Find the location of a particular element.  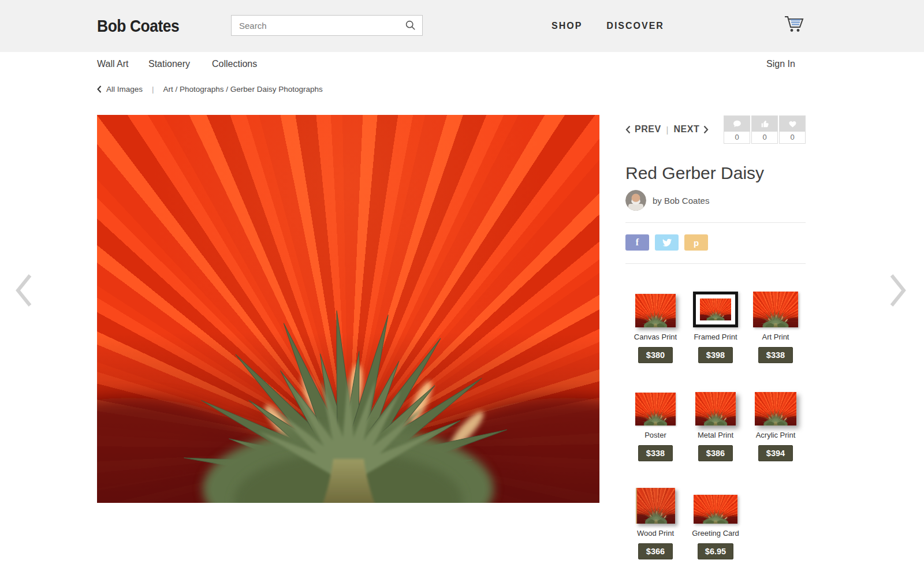

canvas-print-thumb is located at coordinates (655, 311).